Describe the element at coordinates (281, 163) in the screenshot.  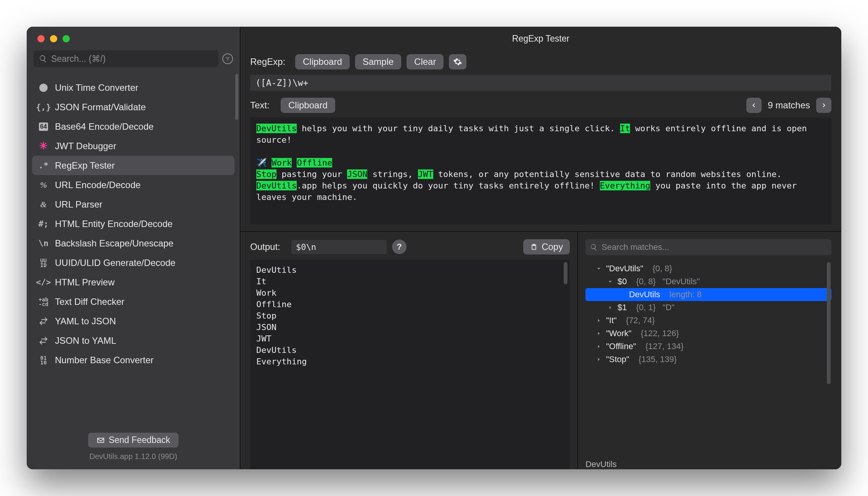
I see `highlighted-match: Work` at that location.